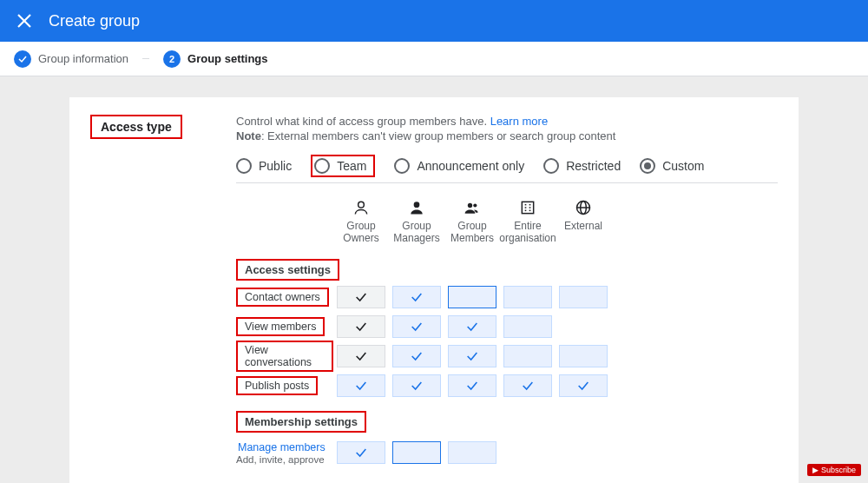 This screenshot has width=868, height=483. I want to click on radio-custom: Custom, so click(672, 166).